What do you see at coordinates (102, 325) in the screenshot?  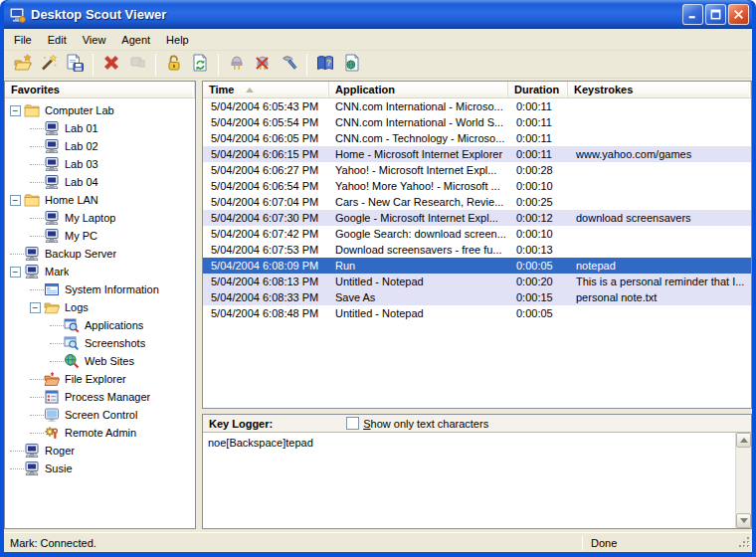 I see `tree-item-applications: Applications` at bounding box center [102, 325].